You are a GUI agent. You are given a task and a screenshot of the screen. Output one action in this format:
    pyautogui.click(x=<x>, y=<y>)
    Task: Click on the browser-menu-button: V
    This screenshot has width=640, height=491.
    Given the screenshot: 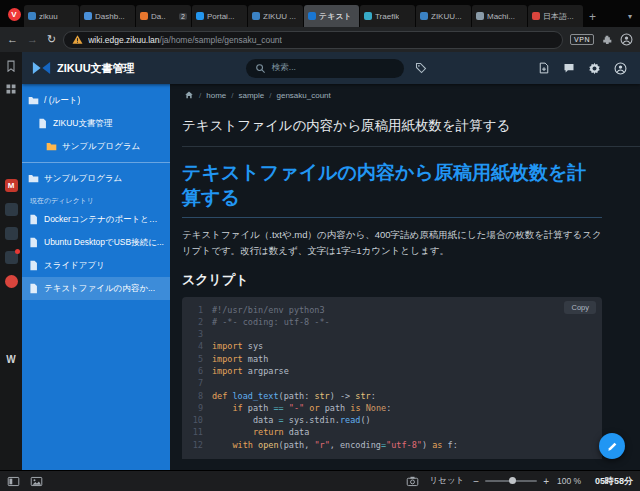 What is the action you would take?
    pyautogui.click(x=14, y=14)
    